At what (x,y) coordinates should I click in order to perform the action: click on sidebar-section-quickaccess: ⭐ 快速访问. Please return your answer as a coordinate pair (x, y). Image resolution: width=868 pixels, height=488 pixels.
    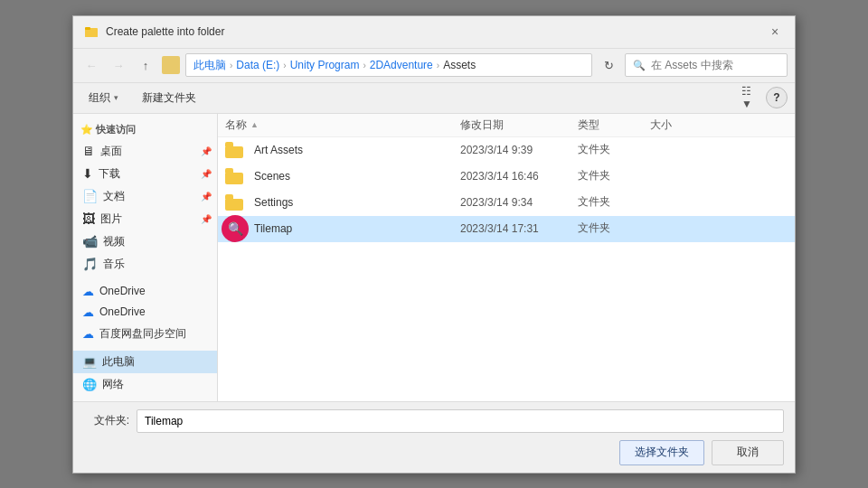
    Looking at the image, I should click on (145, 130).